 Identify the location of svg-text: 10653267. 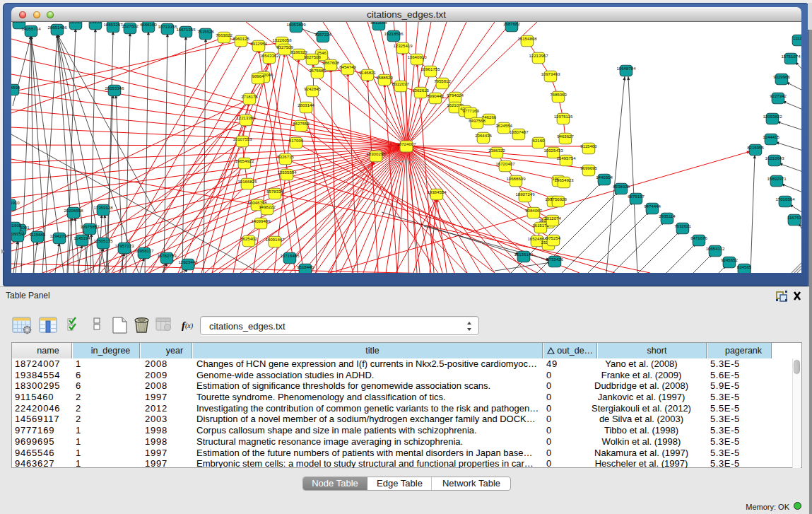
(113, 24).